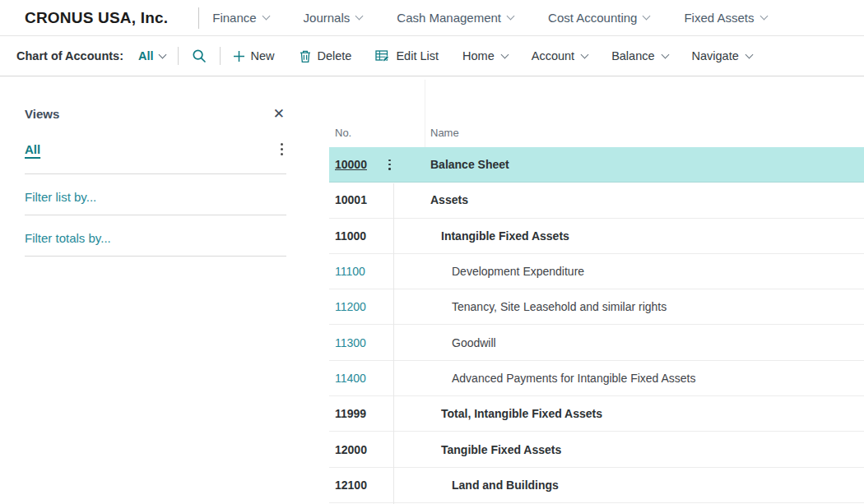  I want to click on account-name: Balance Sheet, so click(647, 164).